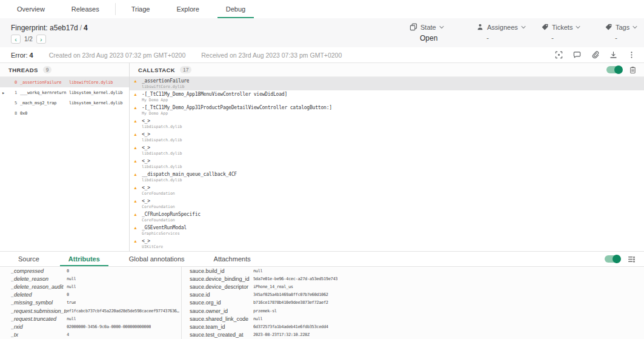 The image size is (644, 339). I want to click on frame-module: My Demo App, so click(237, 114).